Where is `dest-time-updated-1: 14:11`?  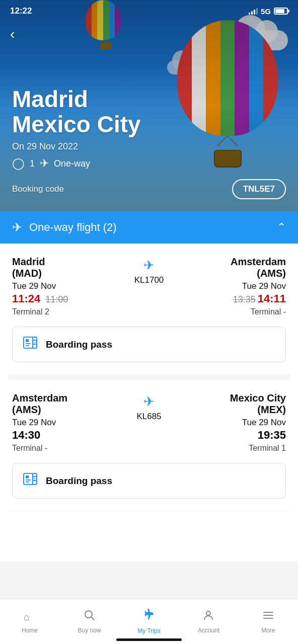
dest-time-updated-1: 14:11 is located at coordinates (272, 299).